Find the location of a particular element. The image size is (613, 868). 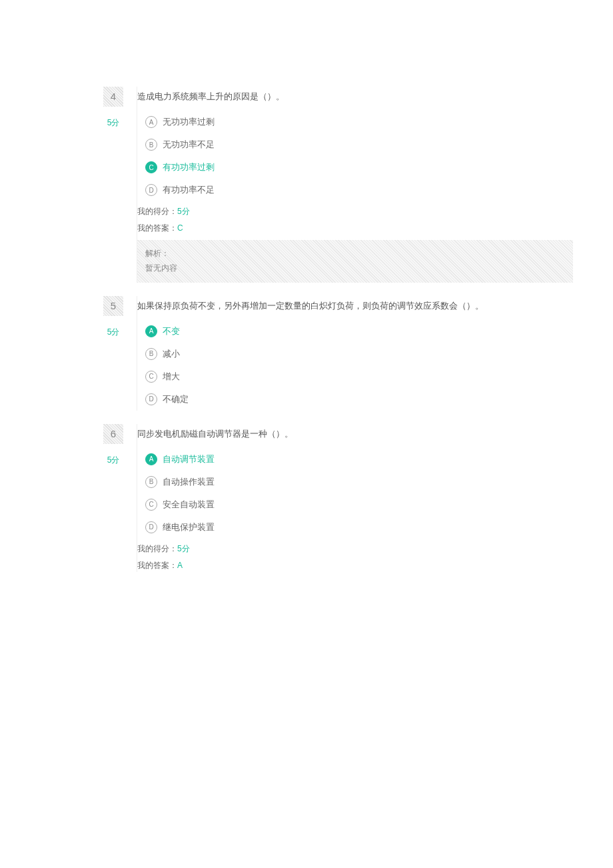

option-text: 不变 is located at coordinates (171, 331).